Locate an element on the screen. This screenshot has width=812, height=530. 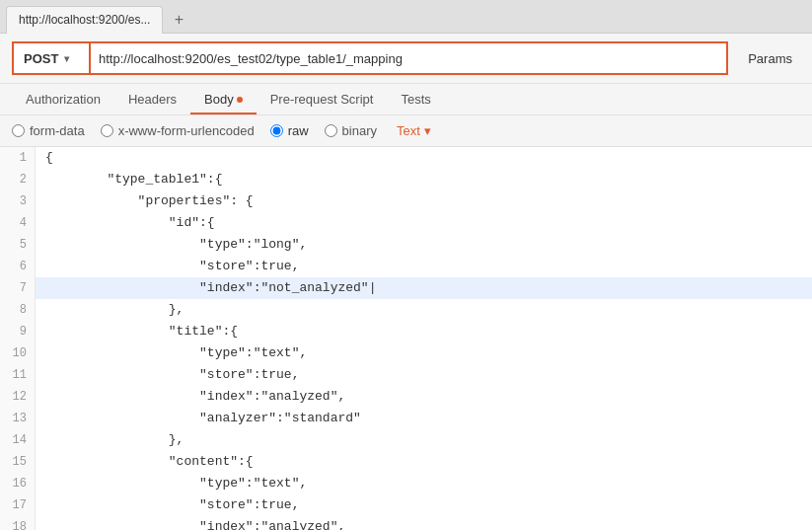
code-line: 3 "properties": { is located at coordinates (406, 201).